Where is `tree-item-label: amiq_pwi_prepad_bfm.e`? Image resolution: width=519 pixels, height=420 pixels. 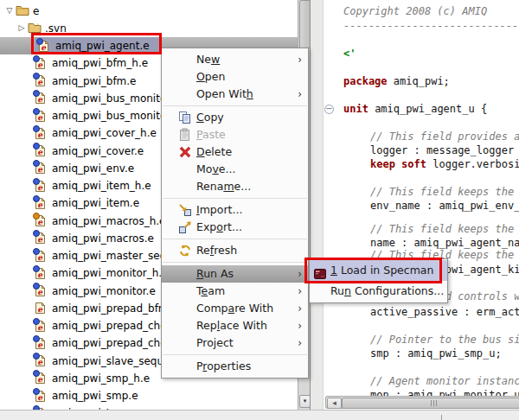 tree-item-label: amiq_pwi_prepad_bfm.e is located at coordinates (115, 308).